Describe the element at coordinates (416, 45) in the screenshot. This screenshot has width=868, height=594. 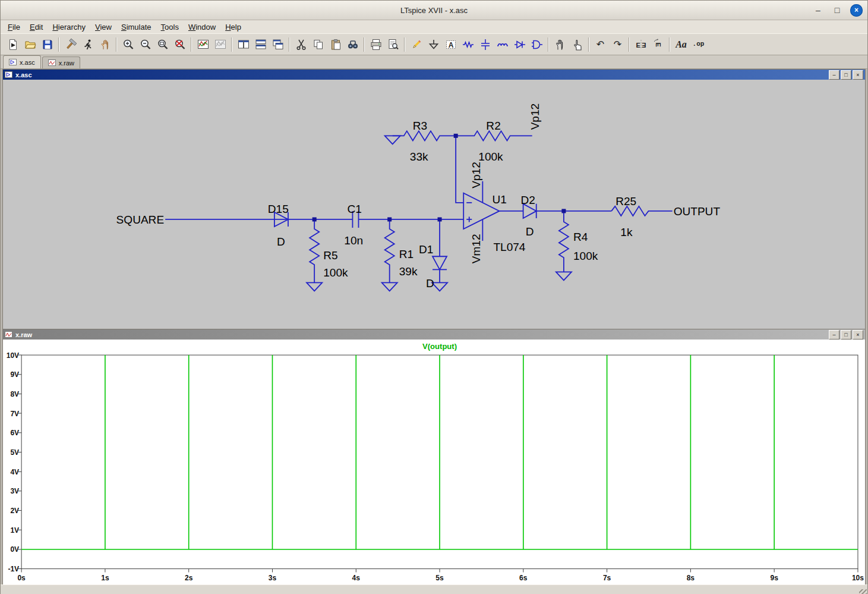
I see `wire-icon` at that location.